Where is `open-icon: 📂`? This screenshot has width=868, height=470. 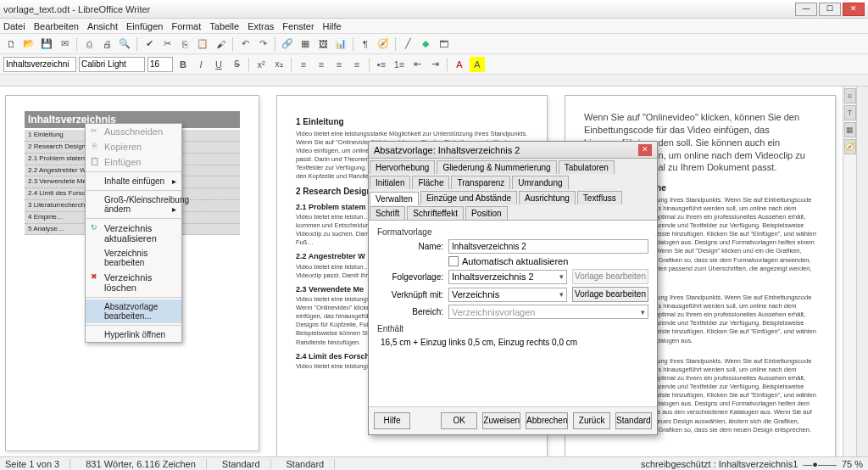
open-icon: 📂 is located at coordinates (29, 44).